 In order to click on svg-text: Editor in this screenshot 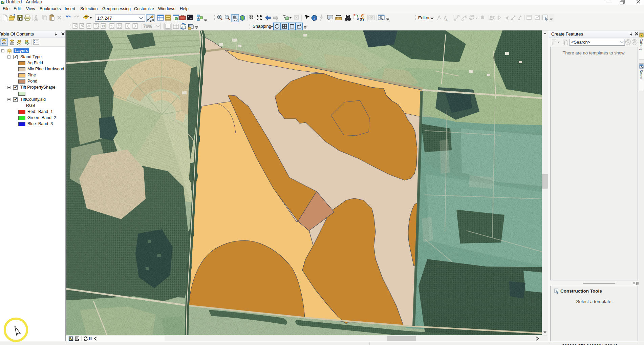, I will do `click(424, 18)`.